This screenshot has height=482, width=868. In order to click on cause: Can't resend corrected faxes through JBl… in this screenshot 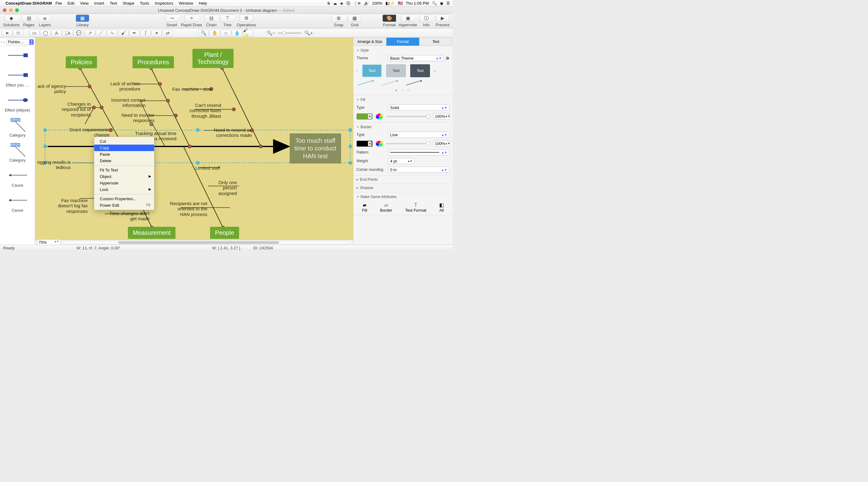, I will do `click(202, 111)`.